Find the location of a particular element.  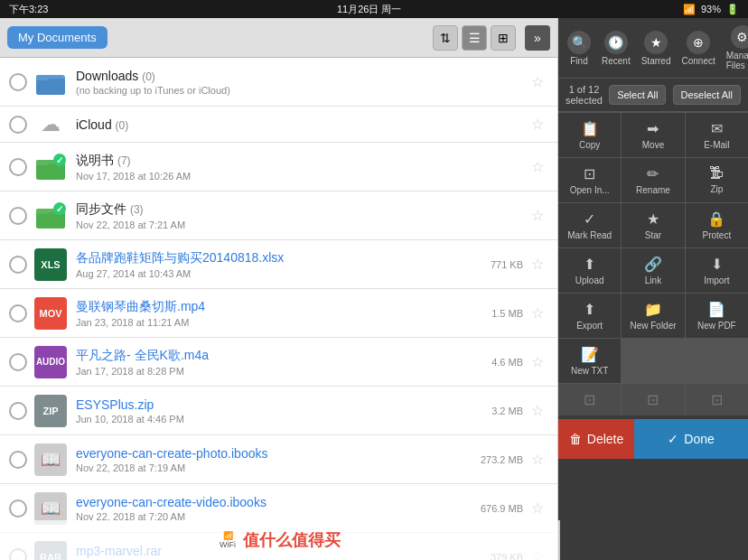

manage-files-nav-item: ⚙ Manage Files is located at coordinates (734, 48).